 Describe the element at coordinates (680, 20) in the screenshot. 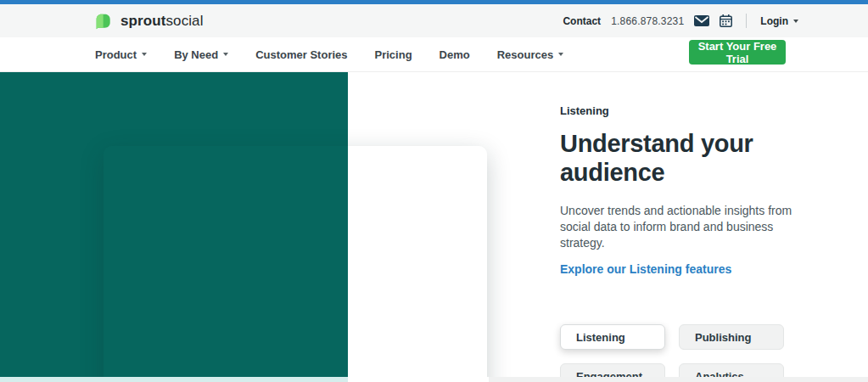

I see `topbar-right-cluster: Contact 1.866.878.3231` at that location.